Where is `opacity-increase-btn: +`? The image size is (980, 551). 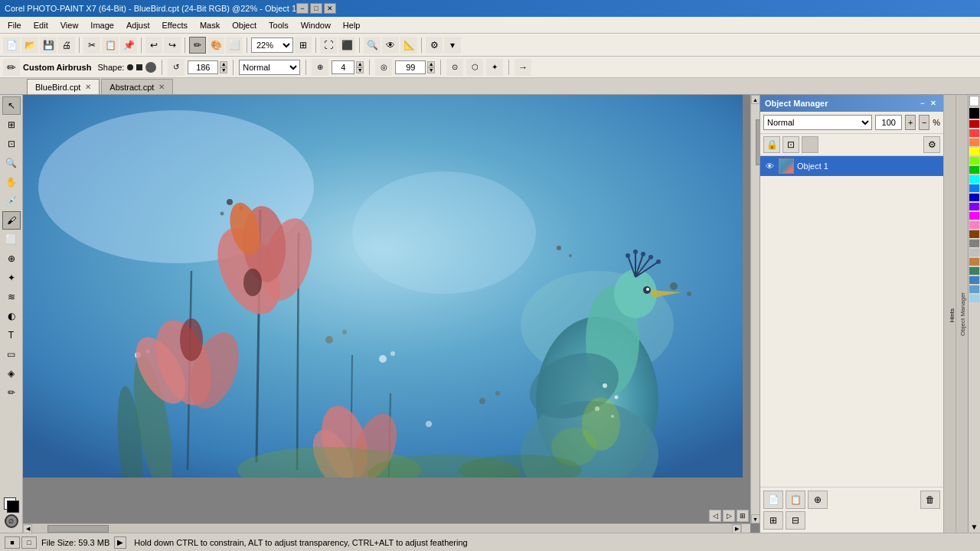 opacity-increase-btn: + is located at coordinates (910, 122).